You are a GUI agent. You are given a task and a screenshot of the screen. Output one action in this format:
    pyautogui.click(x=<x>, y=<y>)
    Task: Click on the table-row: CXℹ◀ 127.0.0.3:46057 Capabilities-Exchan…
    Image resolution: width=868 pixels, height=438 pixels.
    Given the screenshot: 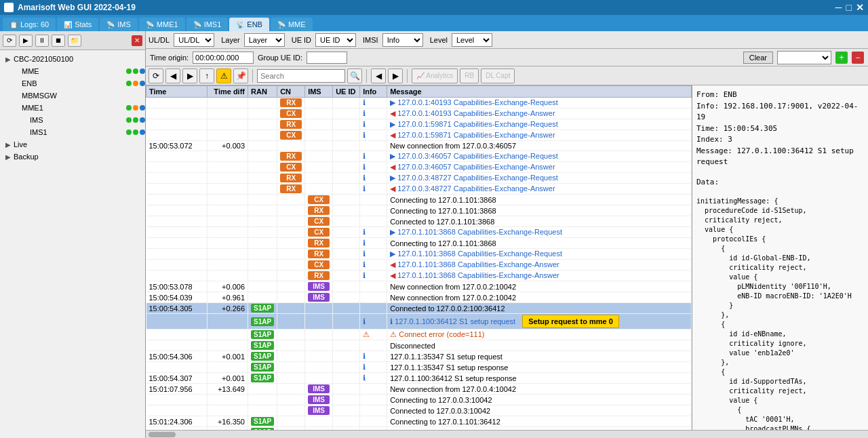 What is the action you would take?
    pyautogui.click(x=419, y=167)
    